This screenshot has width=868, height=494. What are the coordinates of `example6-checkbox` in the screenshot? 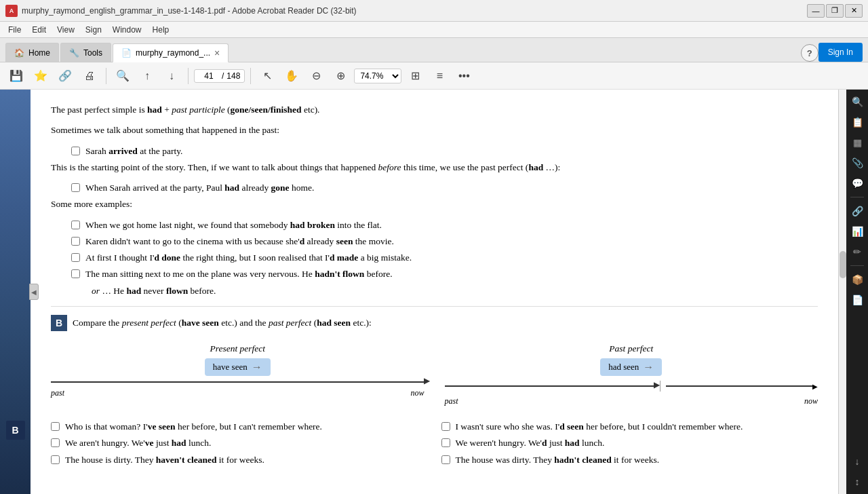 It's located at (76, 274).